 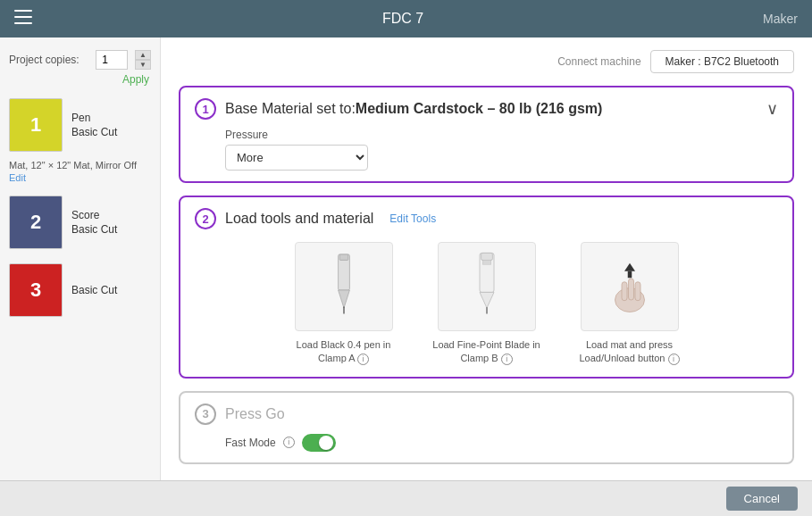 What do you see at coordinates (630, 304) in the screenshot?
I see `tool-item-mat: Load mat and press Load/Unload button i` at bounding box center [630, 304].